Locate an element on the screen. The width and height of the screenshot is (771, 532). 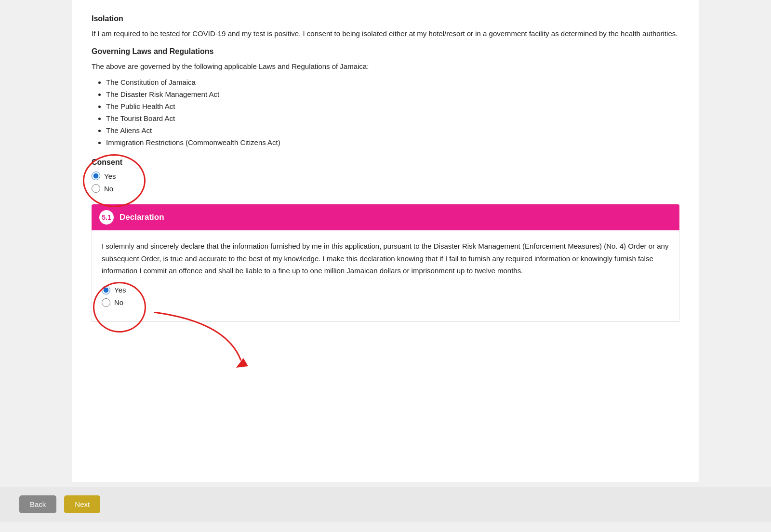
consent-no-option: No is located at coordinates (386, 188).